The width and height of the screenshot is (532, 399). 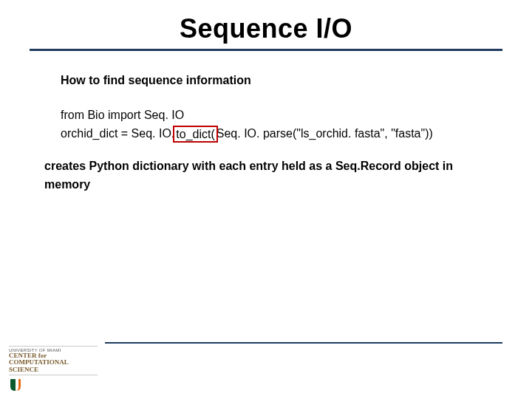 What do you see at coordinates (195, 134) in the screenshot?
I see `highlight-box: to_dict(` at bounding box center [195, 134].